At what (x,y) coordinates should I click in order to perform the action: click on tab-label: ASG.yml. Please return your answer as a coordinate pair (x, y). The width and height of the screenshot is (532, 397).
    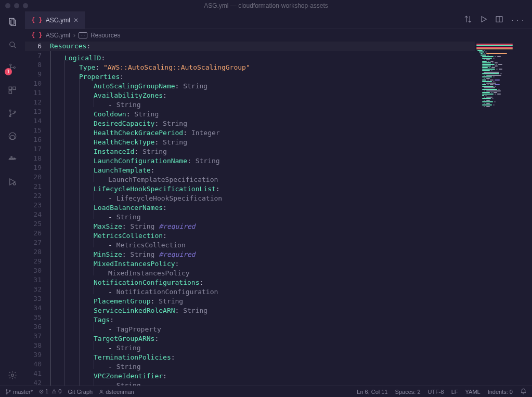
    Looking at the image, I should click on (58, 20).